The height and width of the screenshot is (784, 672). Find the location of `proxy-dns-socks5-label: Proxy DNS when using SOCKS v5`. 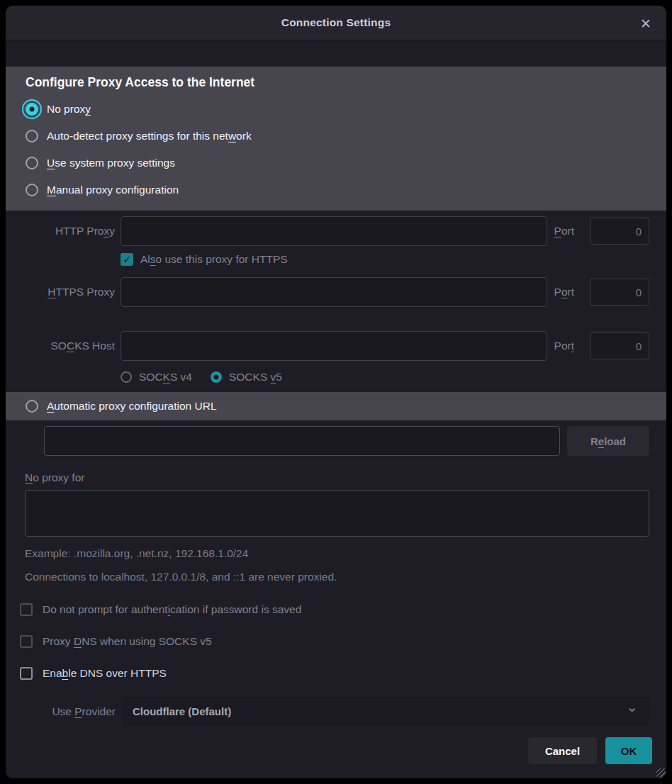

proxy-dns-socks5-label: Proxy DNS when using SOCKS v5 is located at coordinates (128, 642).